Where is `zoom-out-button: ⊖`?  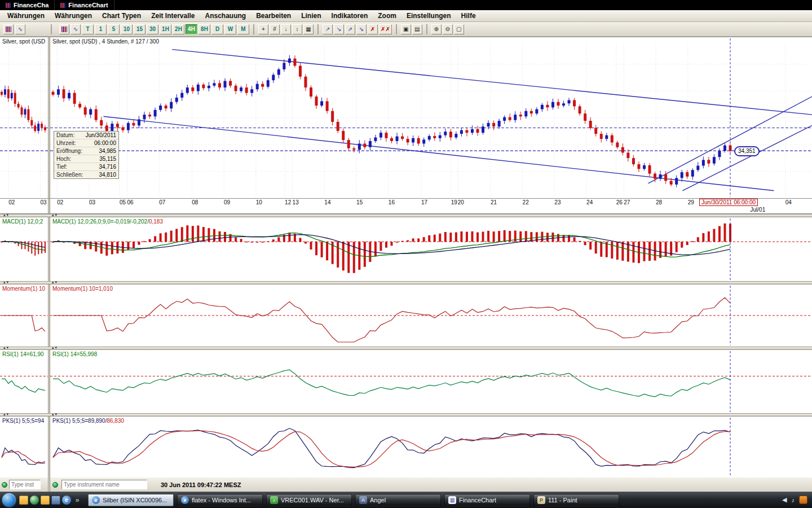
zoom-out-button: ⊖ is located at coordinates (448, 29).